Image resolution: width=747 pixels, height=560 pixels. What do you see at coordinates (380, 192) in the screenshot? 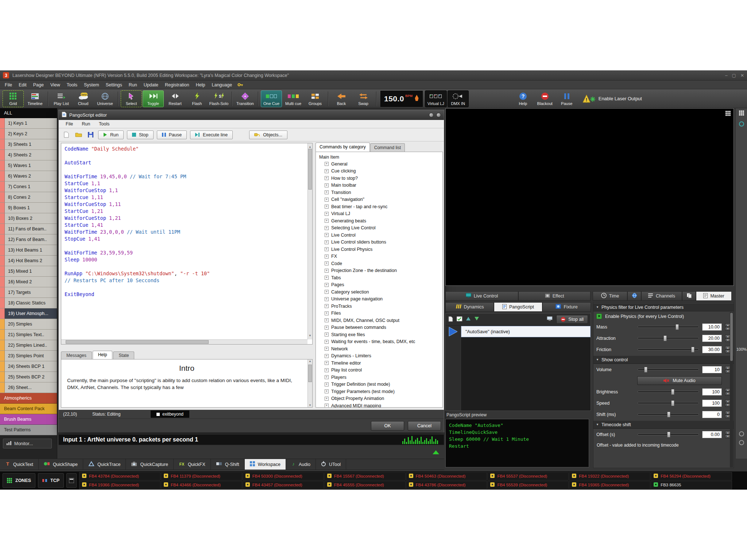
I see `tree-item-transition: +Transition` at bounding box center [380, 192].